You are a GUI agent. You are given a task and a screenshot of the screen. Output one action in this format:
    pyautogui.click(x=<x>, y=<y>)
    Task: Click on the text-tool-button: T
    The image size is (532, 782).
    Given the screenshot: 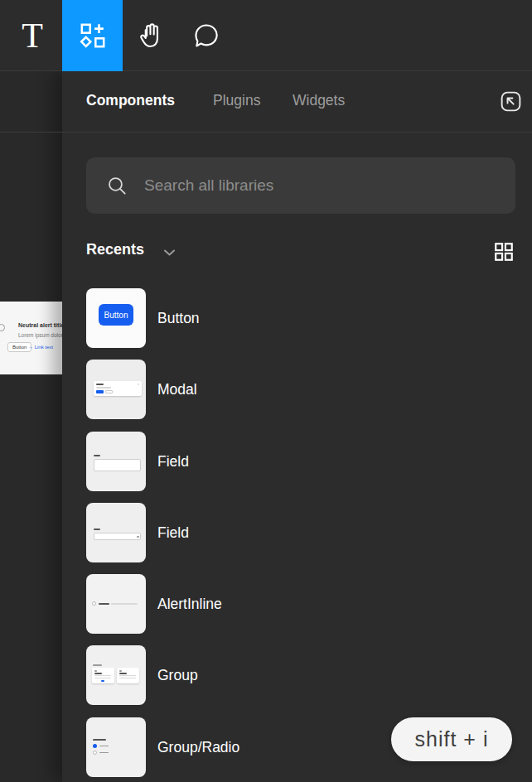 What is the action you would take?
    pyautogui.click(x=32, y=36)
    